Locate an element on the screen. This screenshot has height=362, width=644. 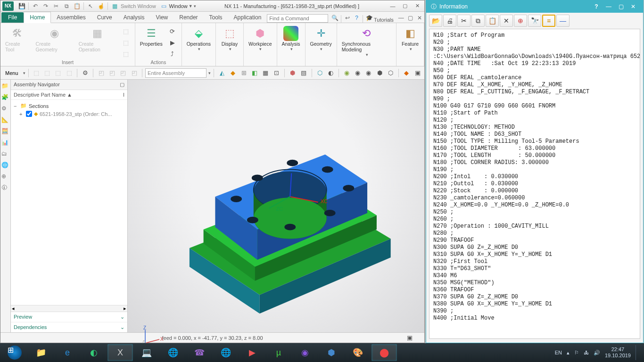
st-icon-1: ⬚ is located at coordinates (37, 73).